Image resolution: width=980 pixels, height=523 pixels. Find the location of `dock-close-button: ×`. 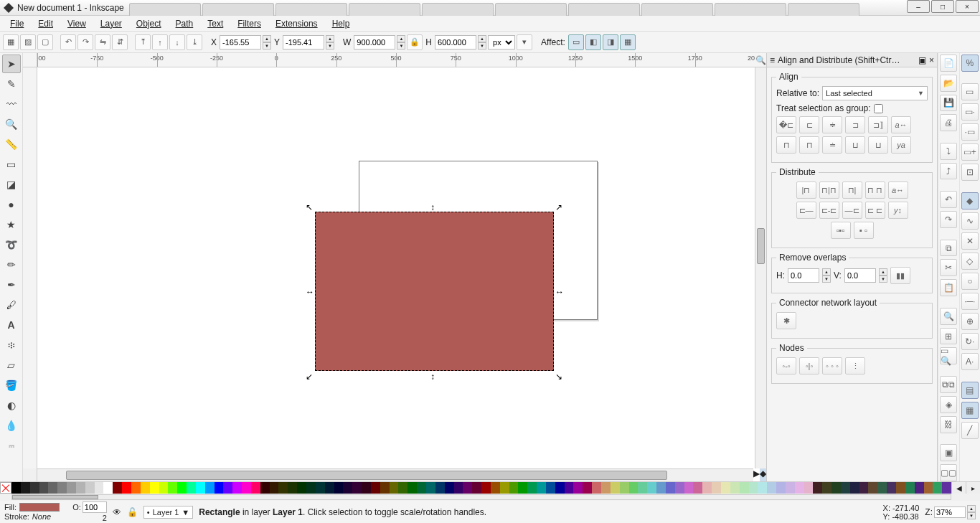

dock-close-button: × is located at coordinates (931, 60).